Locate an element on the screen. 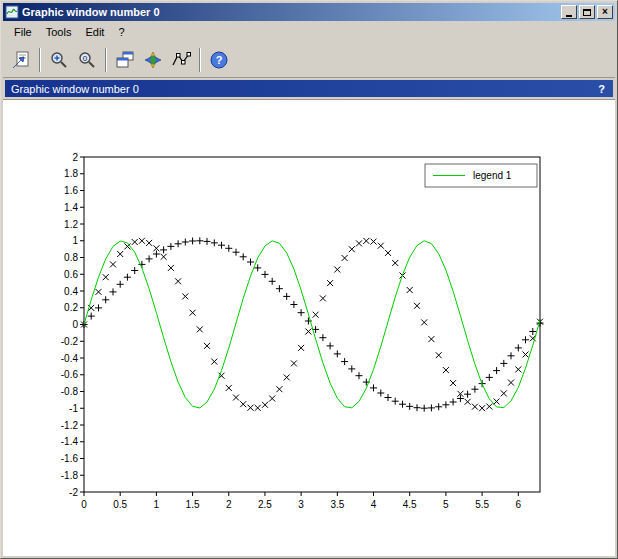  x-tick-label: 0.5 is located at coordinates (120, 504).